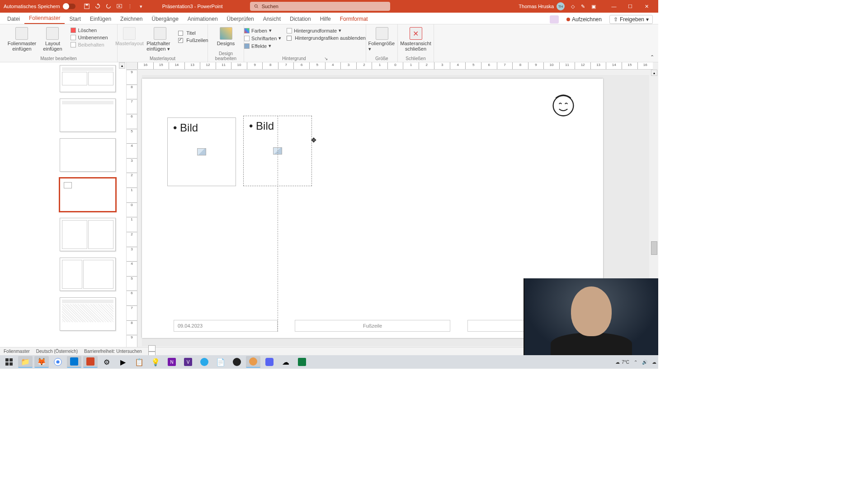  I want to click on insert-slide-master-button: Folienmaster einfügen, so click(22, 38).